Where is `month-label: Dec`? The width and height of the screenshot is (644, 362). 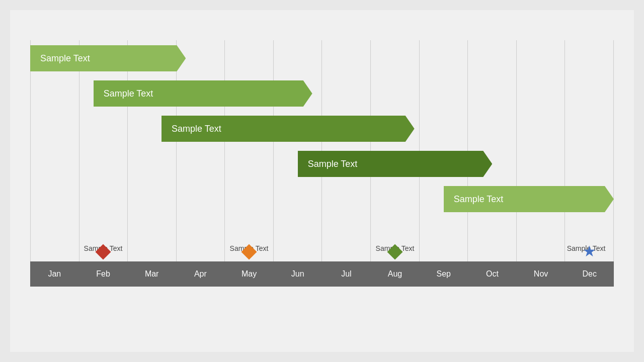
month-label: Dec is located at coordinates (590, 274).